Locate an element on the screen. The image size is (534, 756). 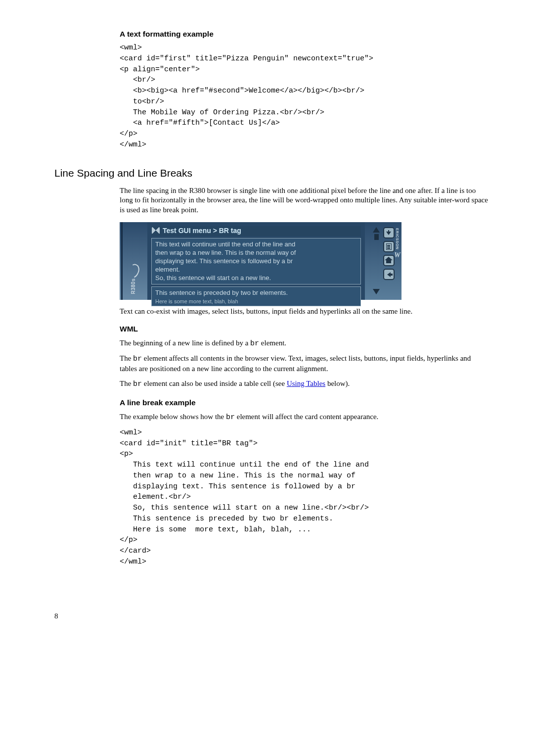
device-model-label: R380s is located at coordinates (134, 286).